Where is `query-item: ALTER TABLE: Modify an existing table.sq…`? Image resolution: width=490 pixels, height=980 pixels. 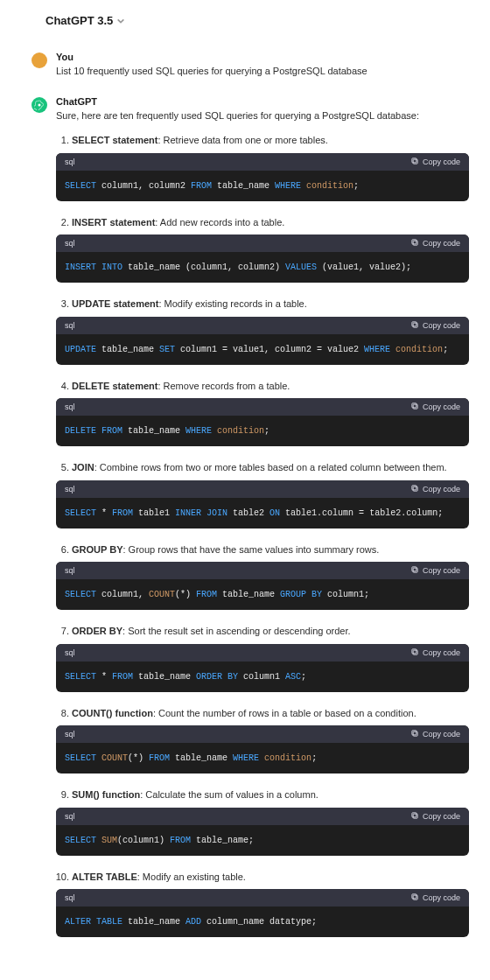
query-item: ALTER TABLE: Modify an existing table.sq… is located at coordinates (270, 904).